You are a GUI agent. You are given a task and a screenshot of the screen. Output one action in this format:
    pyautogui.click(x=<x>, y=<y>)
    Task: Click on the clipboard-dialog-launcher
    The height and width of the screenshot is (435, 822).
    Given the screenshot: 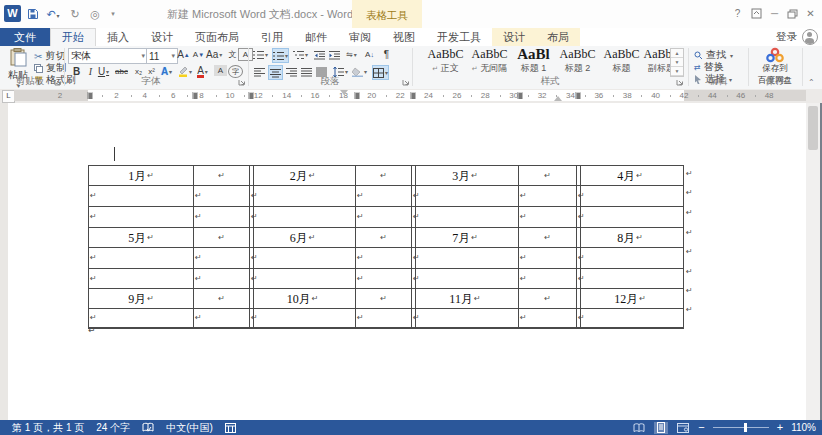 What is the action you would take?
    pyautogui.click(x=58, y=82)
    